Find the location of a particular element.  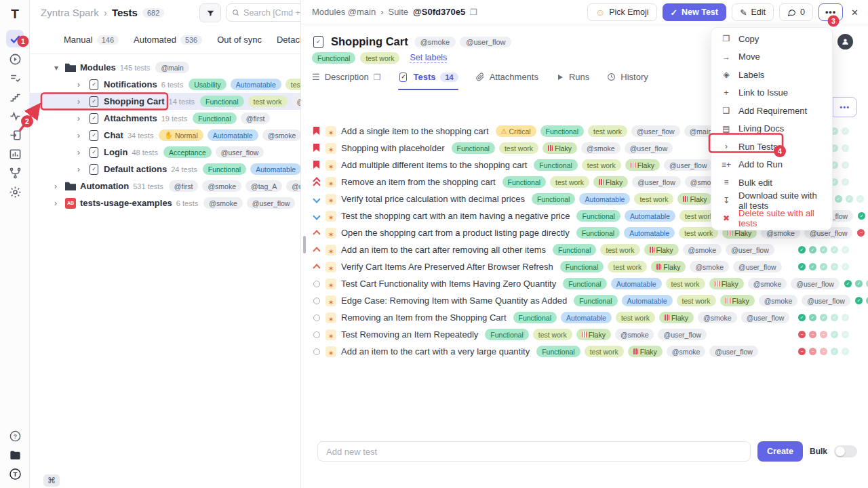

test-name: Verify total price calculation with deci… is located at coordinates (433, 199).